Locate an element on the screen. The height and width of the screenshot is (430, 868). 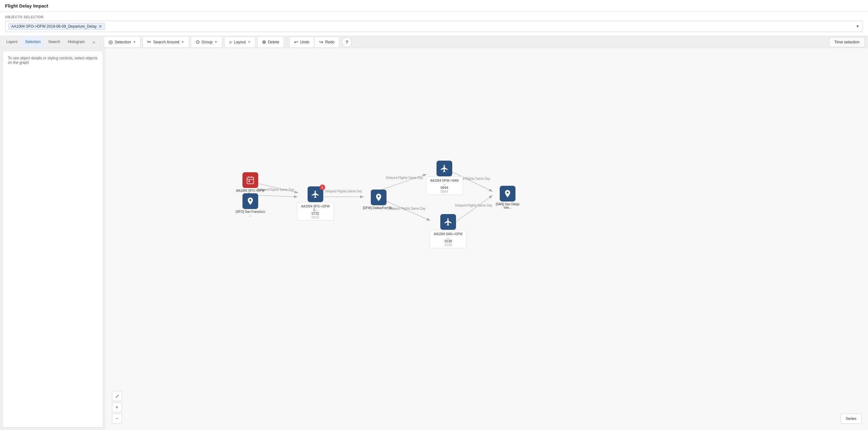
app-title: Flight Delay Impact is located at coordinates (434, 6).